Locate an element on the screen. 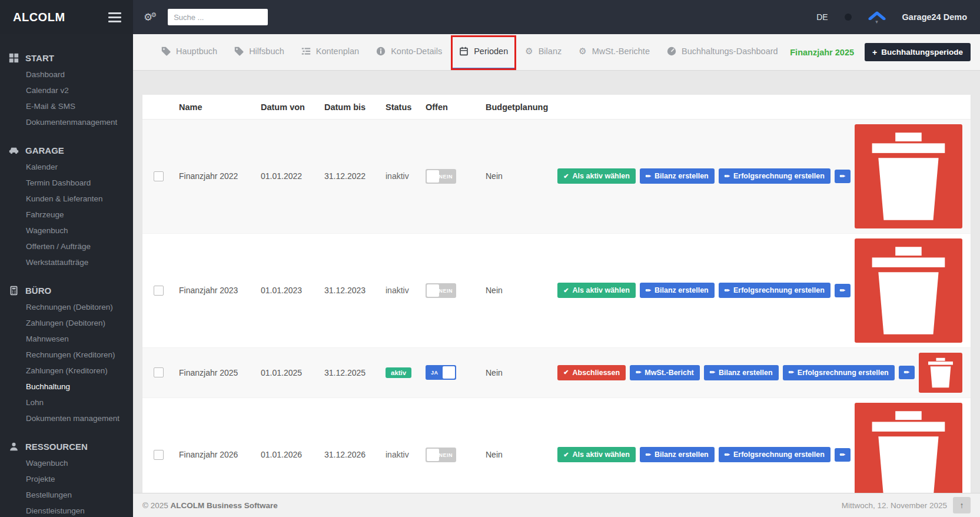  sidebar-section-label: START is located at coordinates (40, 58).